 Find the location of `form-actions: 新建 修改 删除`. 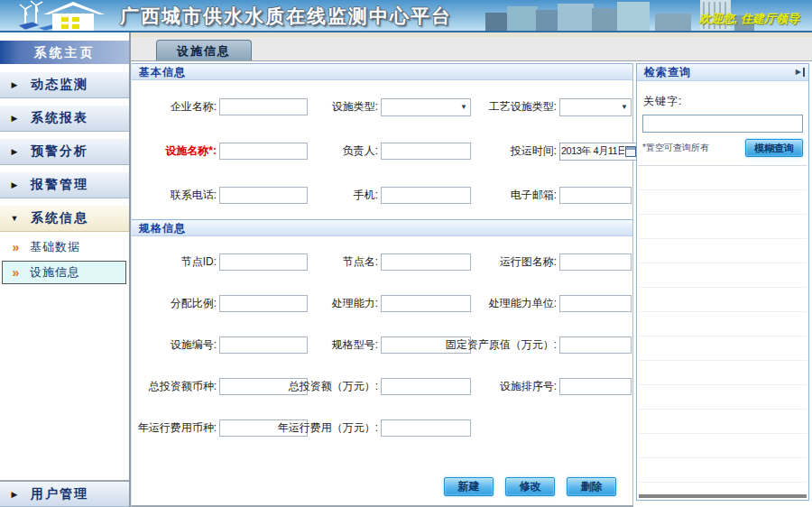

form-actions: 新建 修改 删除 is located at coordinates (383, 487).